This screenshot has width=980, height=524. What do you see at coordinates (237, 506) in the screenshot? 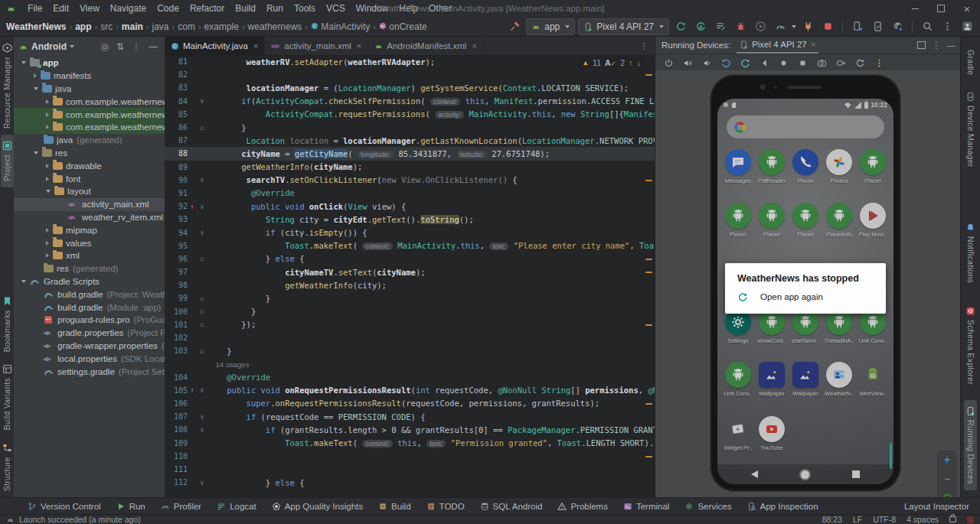
I see `toolwindow-logcat: Logcat` at bounding box center [237, 506].